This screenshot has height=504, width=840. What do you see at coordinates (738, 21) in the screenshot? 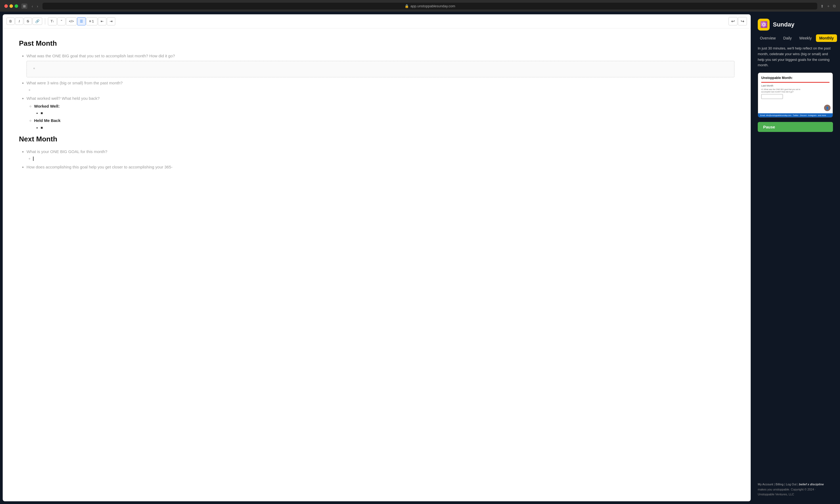
I see `history-group: ↩ ↪` at bounding box center [738, 21].